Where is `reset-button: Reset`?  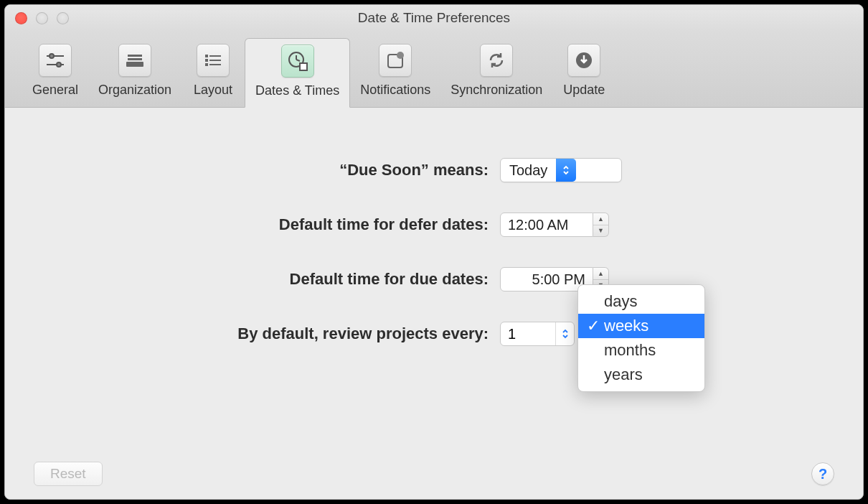 reset-button: Reset is located at coordinates (68, 474).